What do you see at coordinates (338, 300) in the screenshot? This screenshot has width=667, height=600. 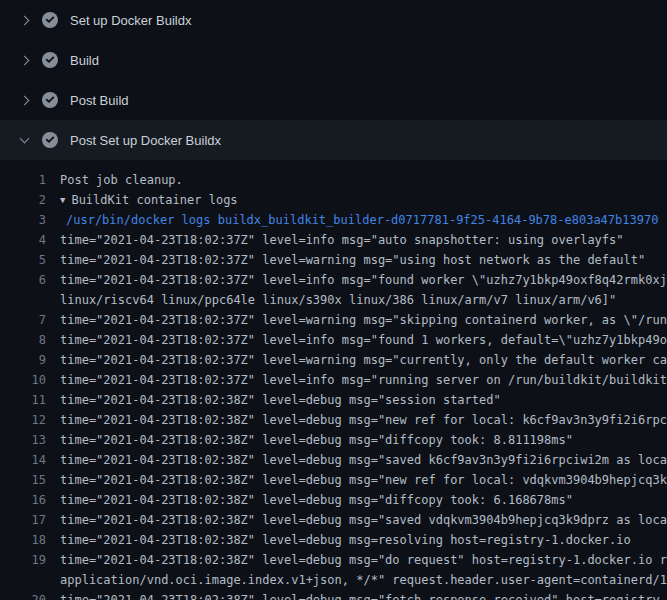 I see `log-line: ▼ linux/riscv64 linux/ppc64le linux/s390…` at bounding box center [338, 300].